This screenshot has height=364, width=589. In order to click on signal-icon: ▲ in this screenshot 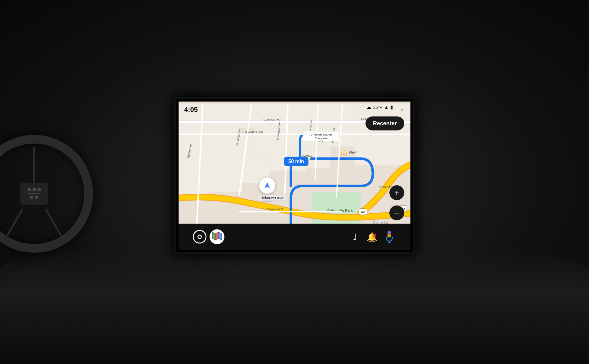, I will do `click(386, 107)`.